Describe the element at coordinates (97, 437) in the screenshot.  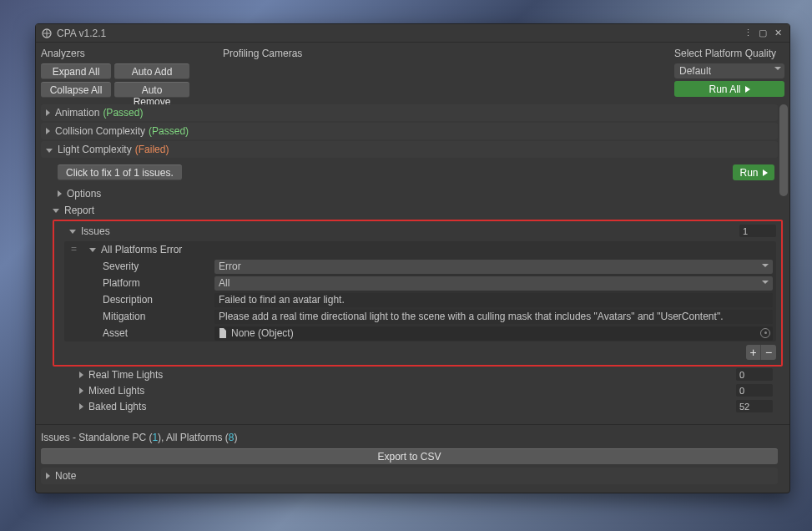
I see `issues-summary-text: Issues - Standalone PC (` at that location.